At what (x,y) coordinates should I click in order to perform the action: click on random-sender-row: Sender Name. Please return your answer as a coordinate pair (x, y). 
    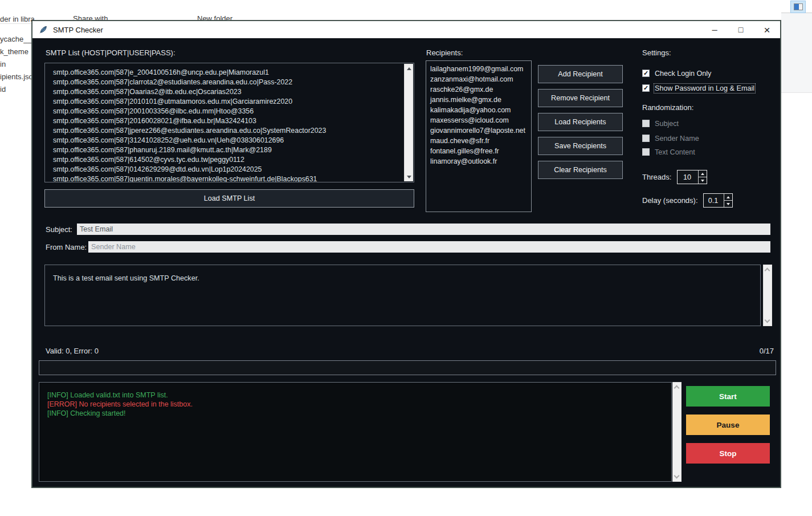
    Looking at the image, I should click on (671, 138).